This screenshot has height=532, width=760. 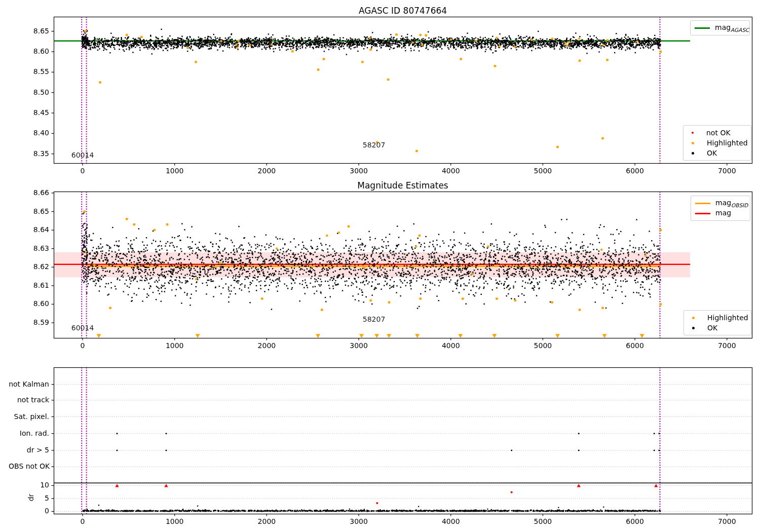 What do you see at coordinates (693, 133) in the screenshot?
I see `not-ok-marker-icon` at bounding box center [693, 133].